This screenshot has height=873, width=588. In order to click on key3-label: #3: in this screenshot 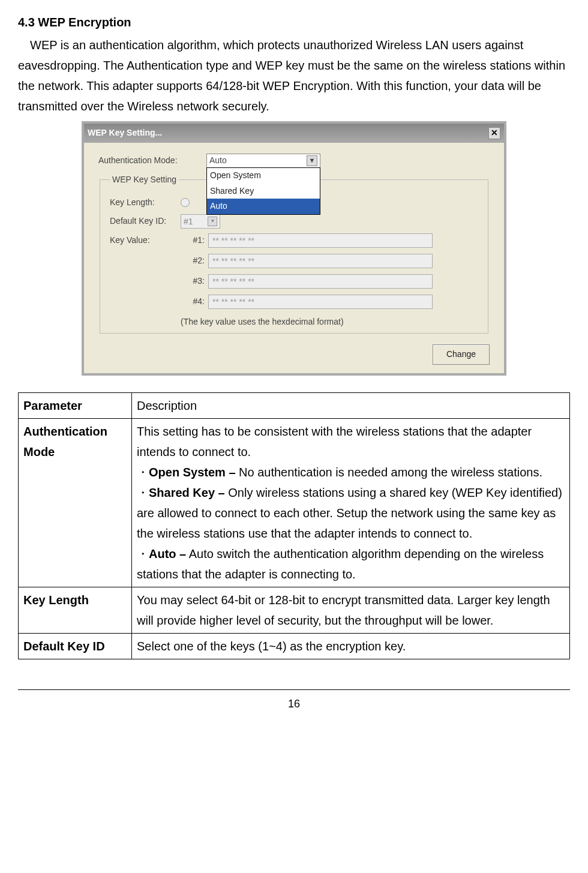, I will do `click(194, 281)`.